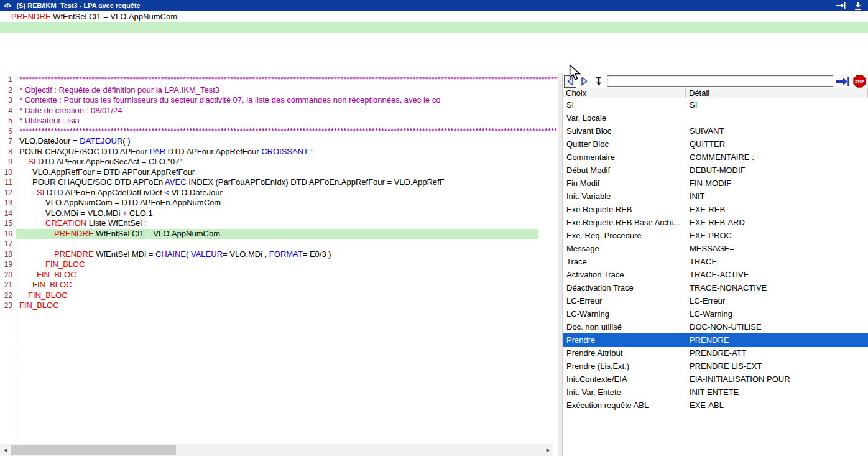  I want to click on statement-preview-text: PRENDRE WfEntSel Cl1 = VLO.AppNumCom, so click(95, 16).